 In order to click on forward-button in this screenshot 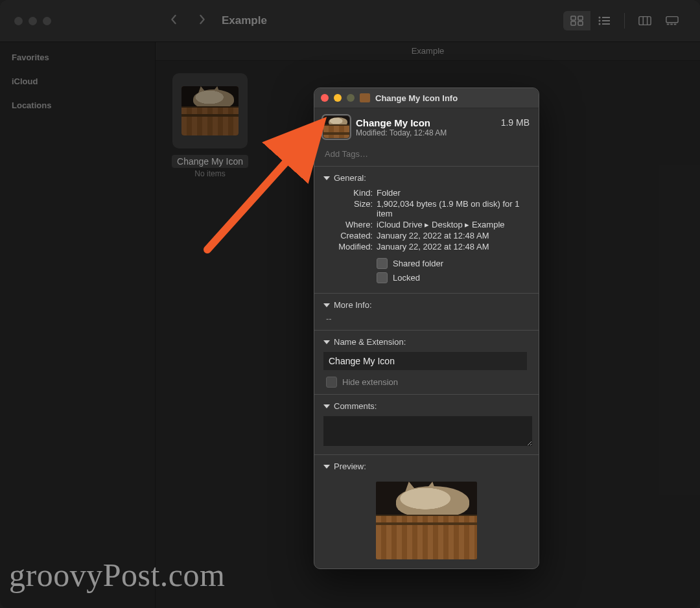, I will do `click(202, 21)`.